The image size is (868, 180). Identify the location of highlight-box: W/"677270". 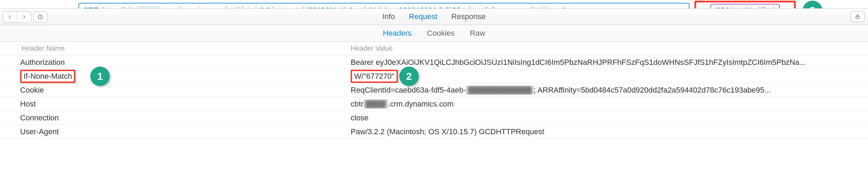
(374, 76).